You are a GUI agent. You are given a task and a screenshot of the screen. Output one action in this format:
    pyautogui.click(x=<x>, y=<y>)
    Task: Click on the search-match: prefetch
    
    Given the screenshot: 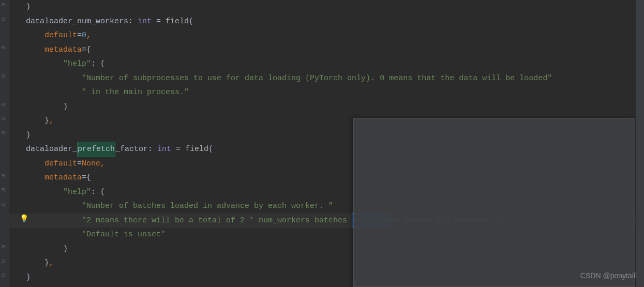 What is the action you would take?
    pyautogui.click(x=96, y=149)
    